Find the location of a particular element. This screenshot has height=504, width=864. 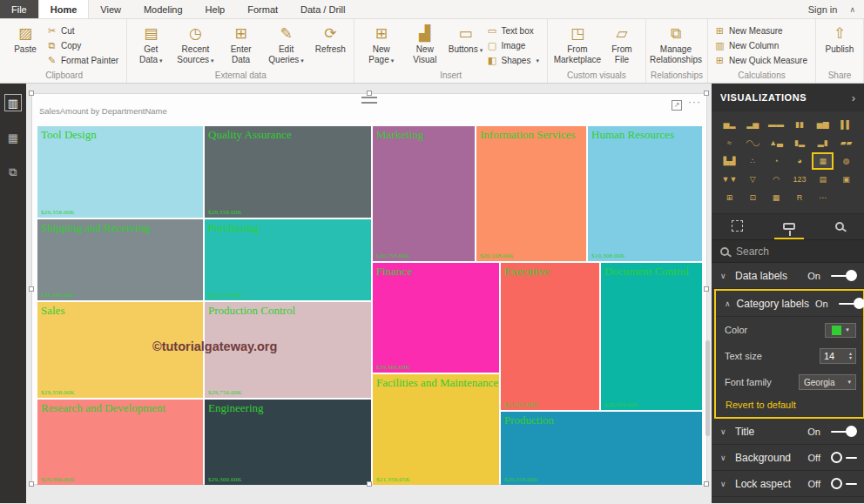

toggle-background is located at coordinates (844, 458).